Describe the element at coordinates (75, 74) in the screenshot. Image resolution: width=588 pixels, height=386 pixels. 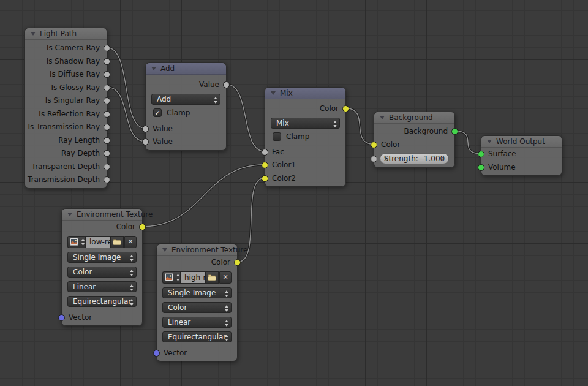
I see `output-label: Is Diffuse Ray` at that location.